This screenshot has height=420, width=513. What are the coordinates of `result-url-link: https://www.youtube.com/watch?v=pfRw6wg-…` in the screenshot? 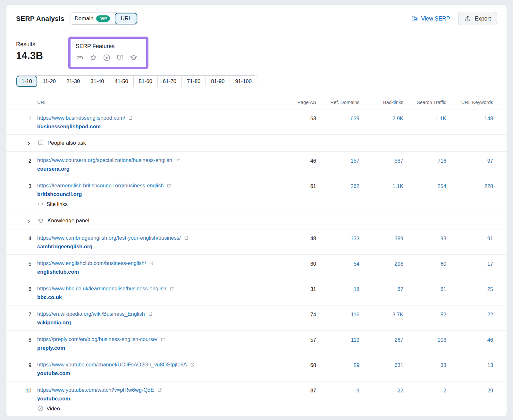 It's located at (96, 390).